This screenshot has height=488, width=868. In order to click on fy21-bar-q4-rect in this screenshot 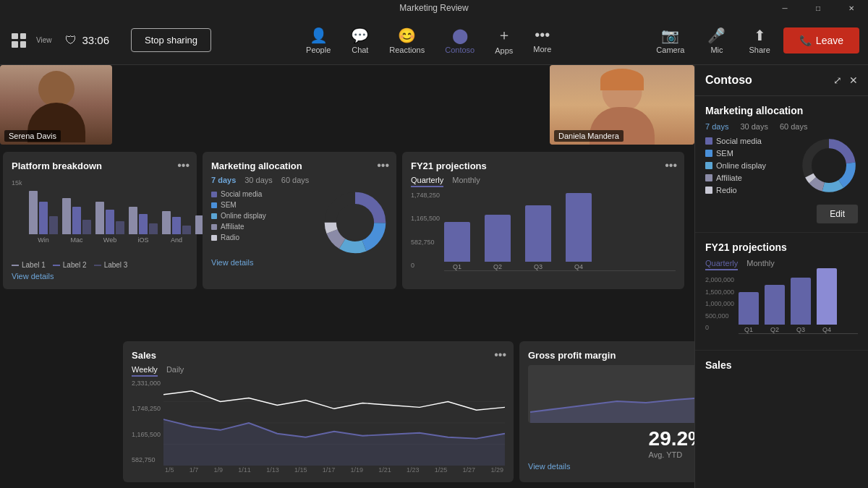, I will do `click(579, 227)`.